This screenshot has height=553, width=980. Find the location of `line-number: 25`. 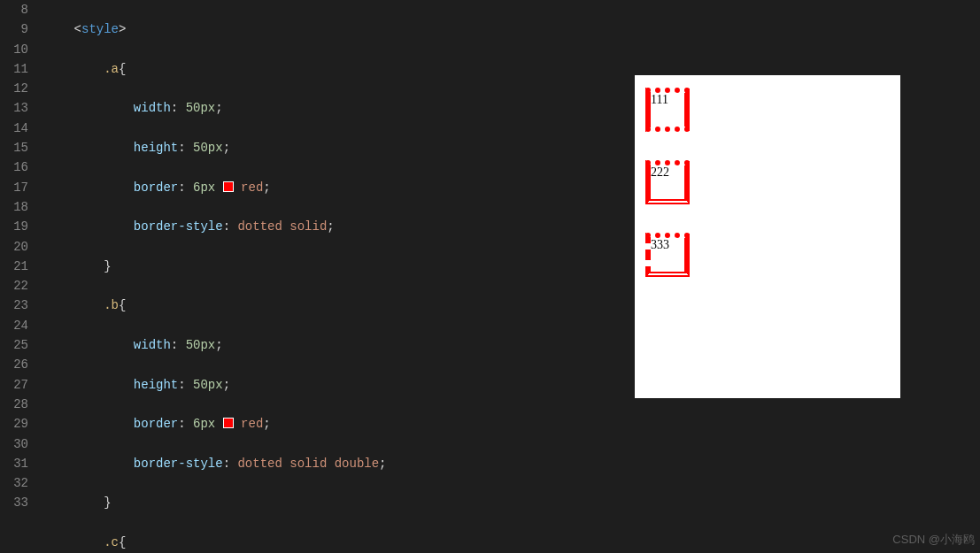

line-number: 25 is located at coordinates (14, 345).